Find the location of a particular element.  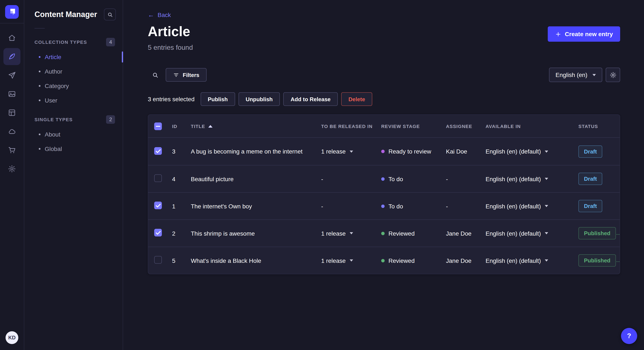

table-row: 5 What's inside a Black Hole 1 release R… is located at coordinates (384, 260).